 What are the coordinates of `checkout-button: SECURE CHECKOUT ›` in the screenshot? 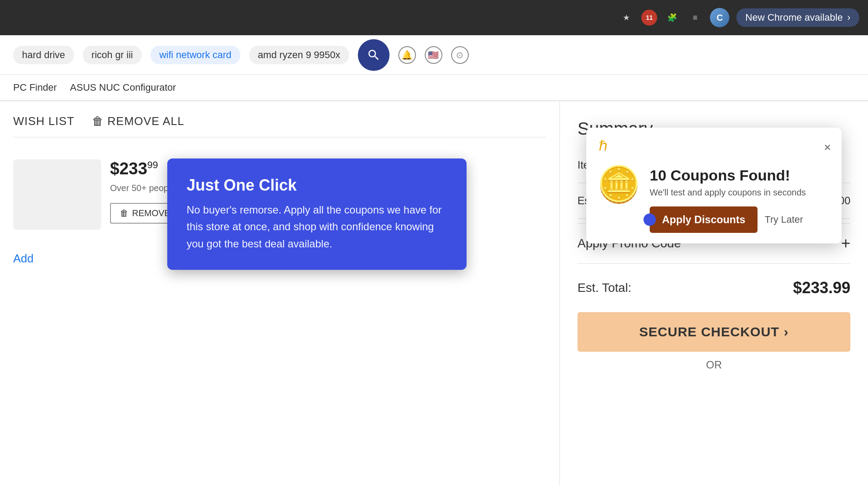 It's located at (714, 332).